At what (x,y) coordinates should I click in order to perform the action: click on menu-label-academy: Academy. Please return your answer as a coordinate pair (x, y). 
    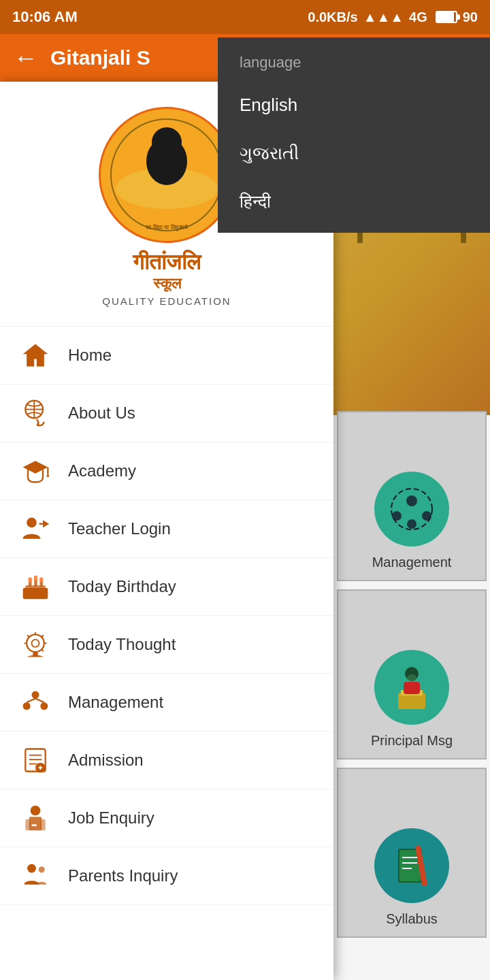
    Looking at the image, I should click on (102, 471).